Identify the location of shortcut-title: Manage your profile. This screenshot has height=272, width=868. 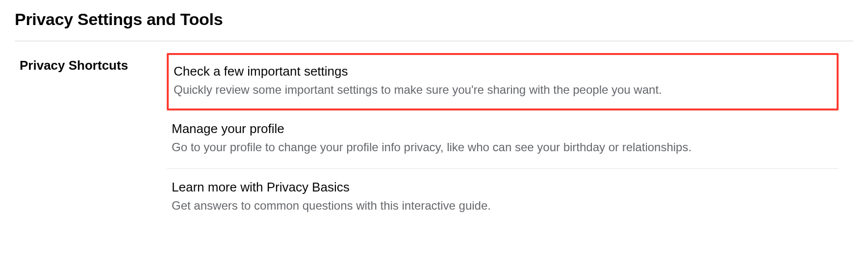
(503, 129).